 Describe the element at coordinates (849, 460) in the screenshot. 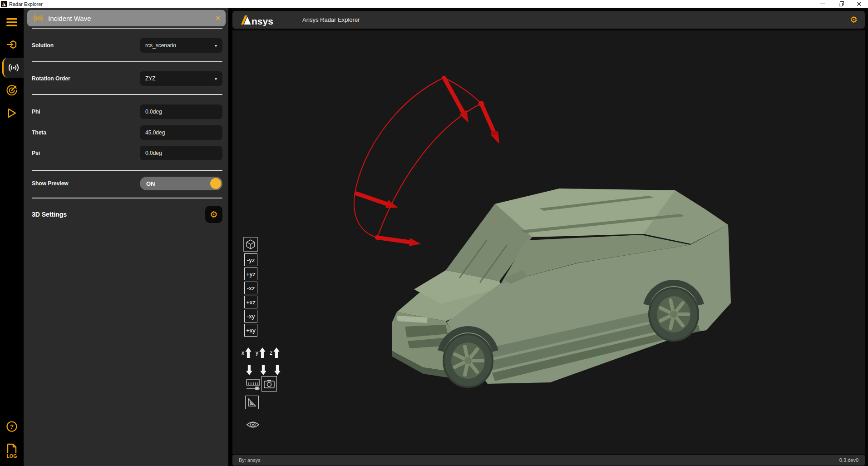

I see `status-version: 0.3.dev0` at that location.